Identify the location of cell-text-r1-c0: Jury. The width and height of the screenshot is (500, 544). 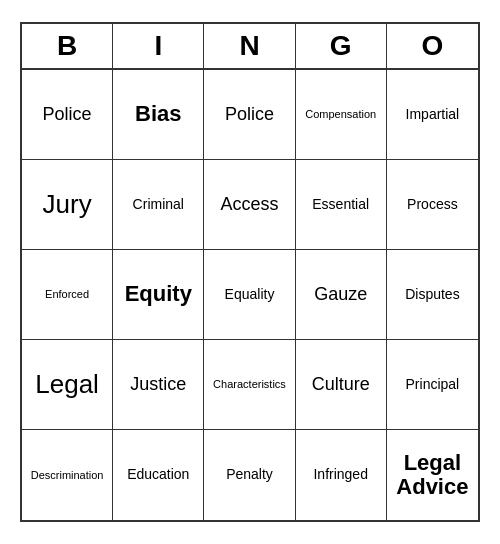
(68, 204).